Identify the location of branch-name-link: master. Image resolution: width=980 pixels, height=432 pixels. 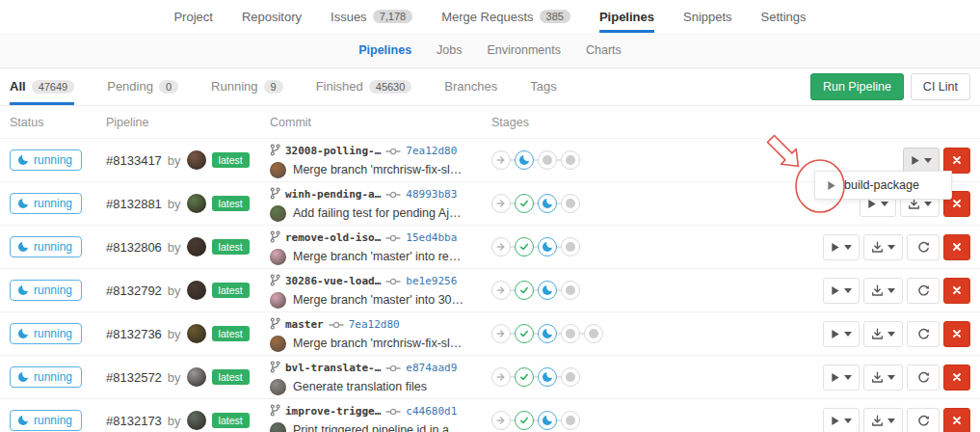
(305, 324).